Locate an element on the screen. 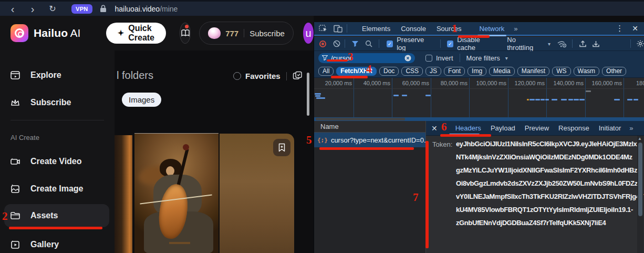  annotation-step-6: 6 is located at coordinates (444, 127).